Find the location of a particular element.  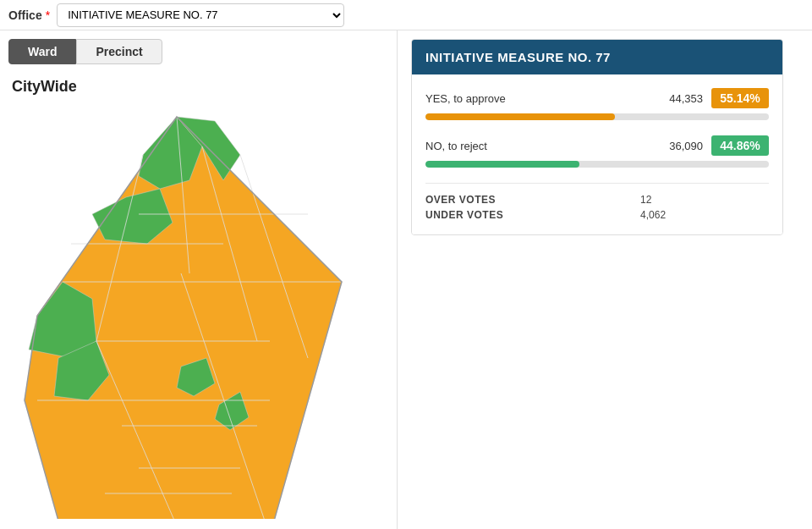

no-row-top: NO, to reject 36,090 44.86% is located at coordinates (597, 146).